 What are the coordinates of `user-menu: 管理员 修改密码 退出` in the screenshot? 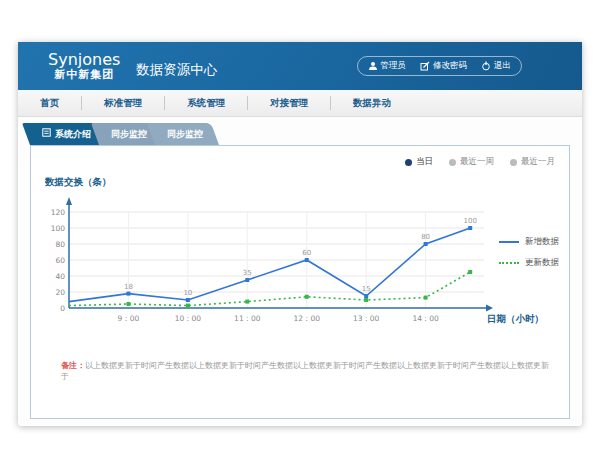 It's located at (440, 66).